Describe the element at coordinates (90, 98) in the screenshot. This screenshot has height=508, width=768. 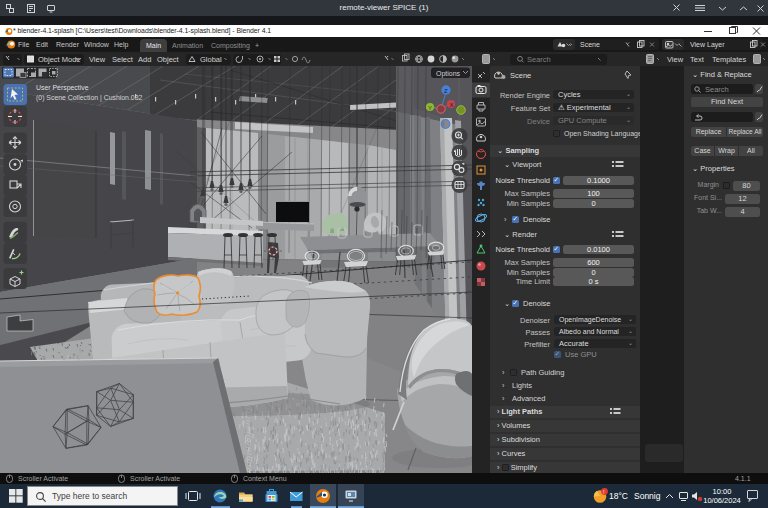
I see `svg-text:(0) Scene Collection | Cushion: (0) Scene Collection | Cushion.032` at that location.